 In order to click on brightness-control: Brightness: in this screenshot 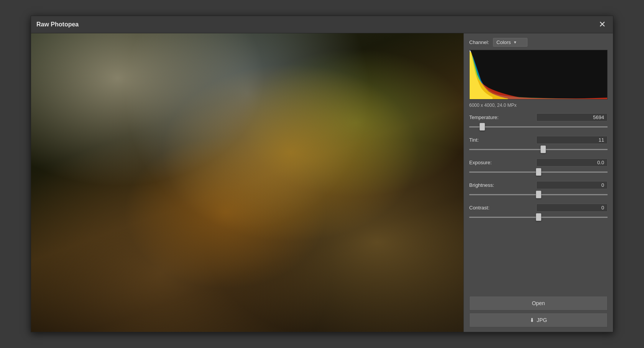, I will do `click(538, 191)`.